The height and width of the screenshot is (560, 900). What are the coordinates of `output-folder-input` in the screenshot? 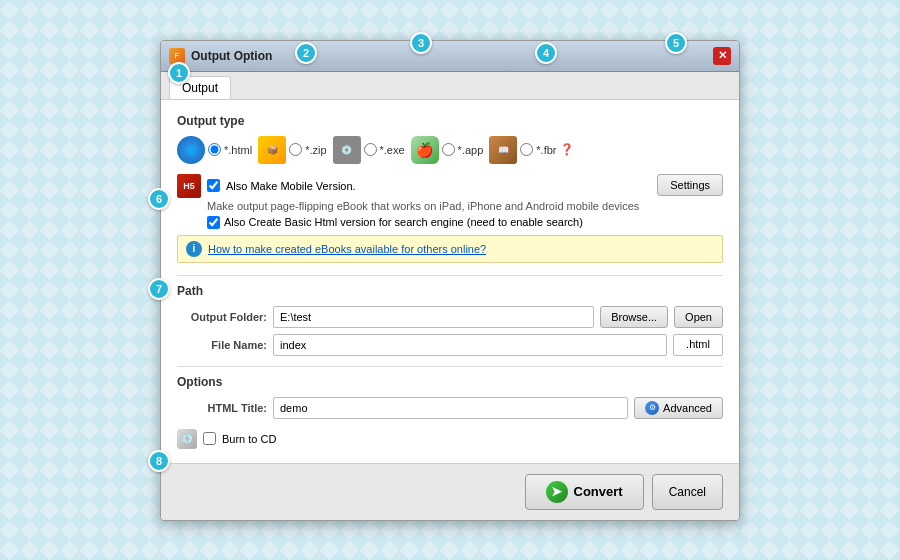 It's located at (434, 317).